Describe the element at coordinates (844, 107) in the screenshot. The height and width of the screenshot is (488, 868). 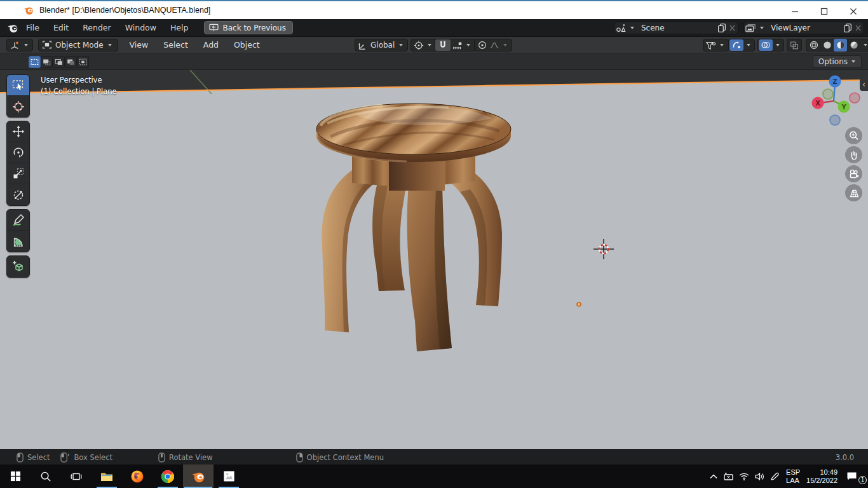
I see `svg-text: Y` at that location.